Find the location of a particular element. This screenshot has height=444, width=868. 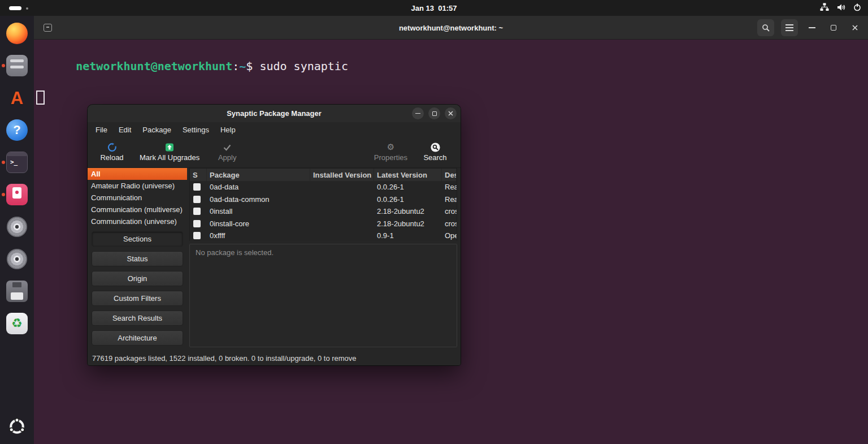

mark-all-upgrades-button: Mark All Upgrades is located at coordinates (170, 152).